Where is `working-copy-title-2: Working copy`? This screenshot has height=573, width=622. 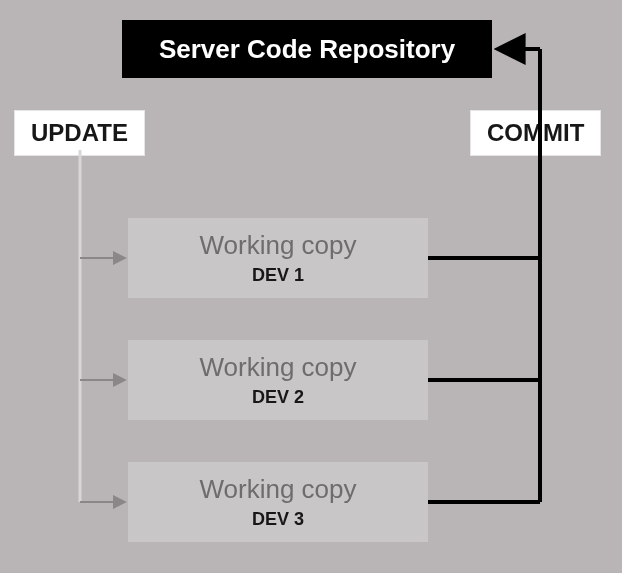
working-copy-title-2: Working copy is located at coordinates (278, 368).